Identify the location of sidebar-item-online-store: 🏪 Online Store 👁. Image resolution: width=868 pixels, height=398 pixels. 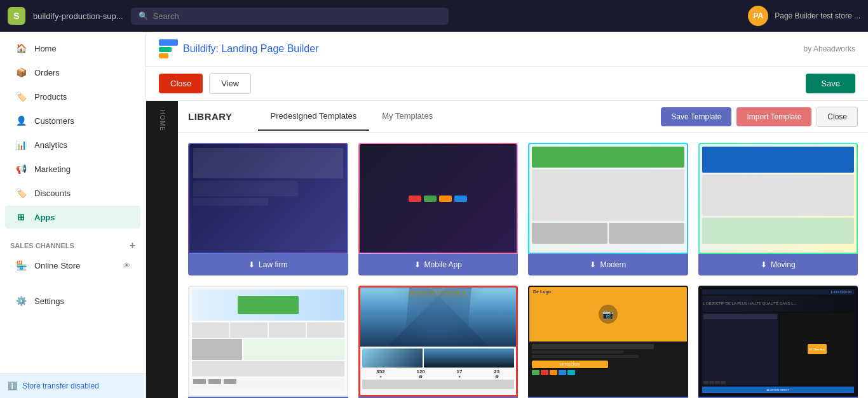
(72, 265).